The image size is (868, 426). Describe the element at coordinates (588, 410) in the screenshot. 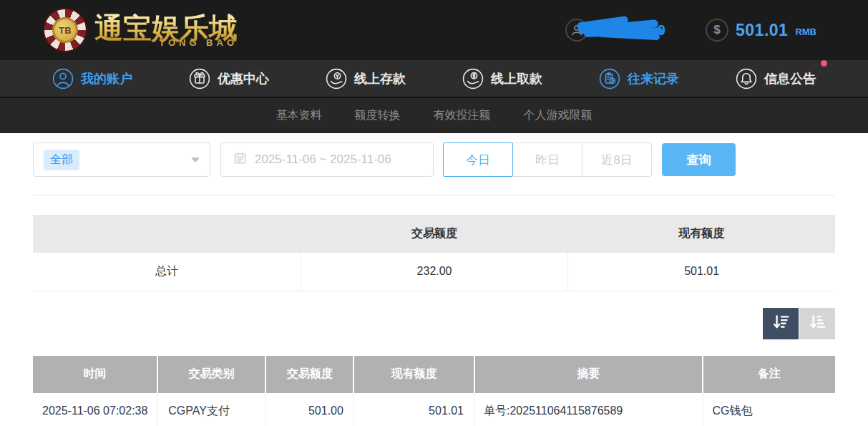

I see `record-summary: 单号:202511064115876589` at that location.